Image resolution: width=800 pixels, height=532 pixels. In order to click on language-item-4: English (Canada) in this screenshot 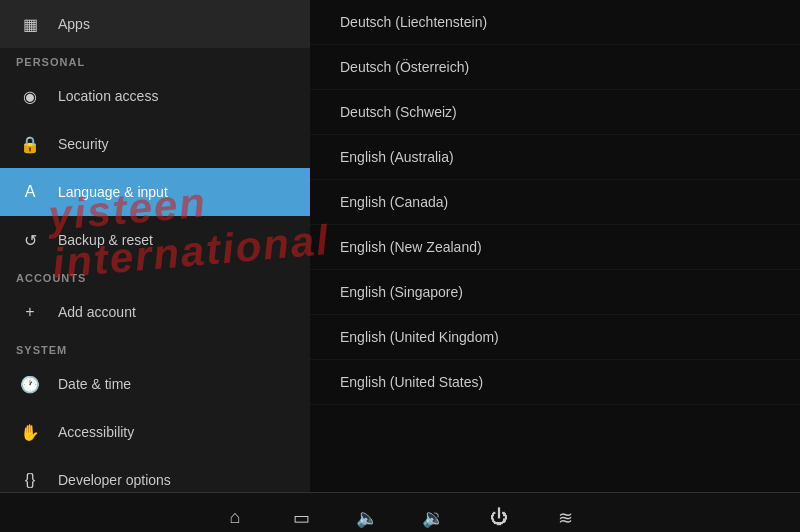, I will do `click(555, 202)`.